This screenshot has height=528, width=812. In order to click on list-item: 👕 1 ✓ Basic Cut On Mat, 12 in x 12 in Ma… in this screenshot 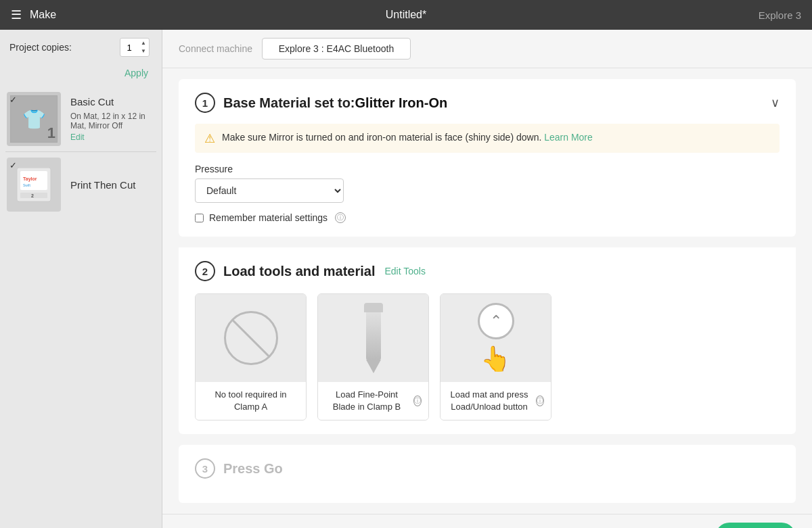, I will do `click(81, 119)`.